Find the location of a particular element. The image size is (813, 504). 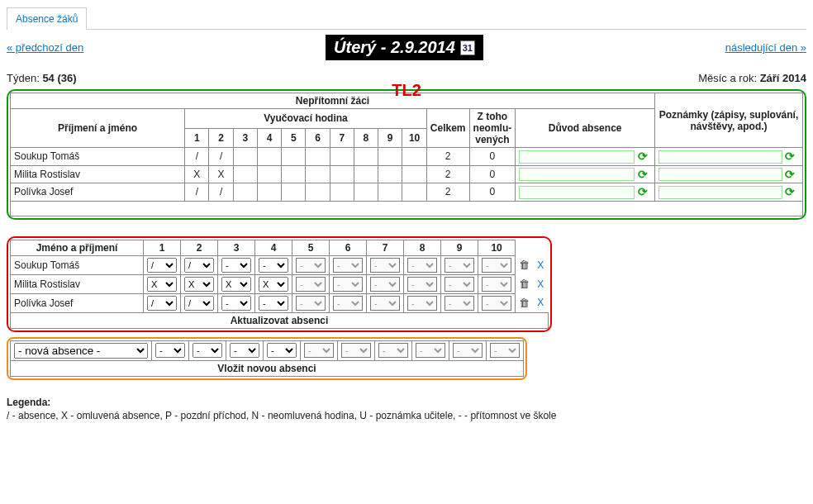

period-cell: / is located at coordinates (197, 193).